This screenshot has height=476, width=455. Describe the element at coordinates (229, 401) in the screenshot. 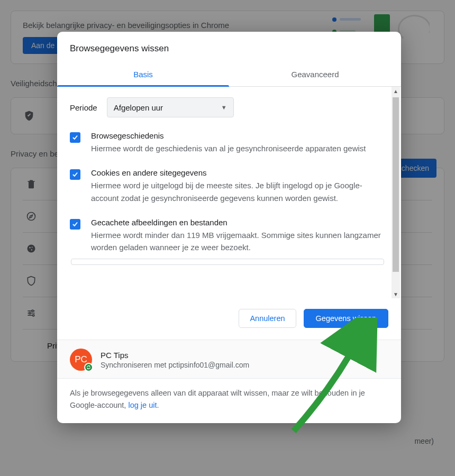

I see `footnote: Als je browsegegevens alleen van dit app…` at that location.